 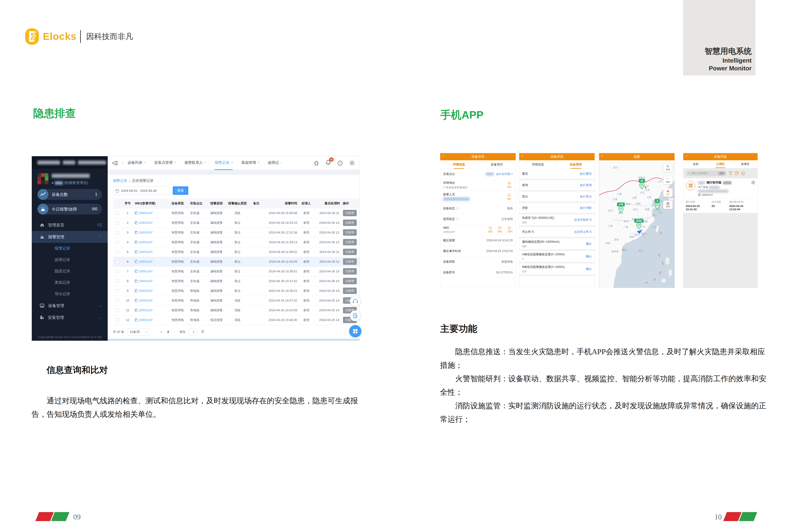 I want to click on detail-row: 设备状态i 离线, so click(x=478, y=208).